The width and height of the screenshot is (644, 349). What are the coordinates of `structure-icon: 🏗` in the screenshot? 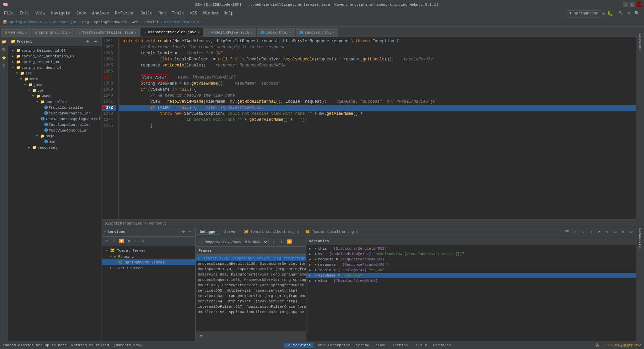 It's located at (4, 50).